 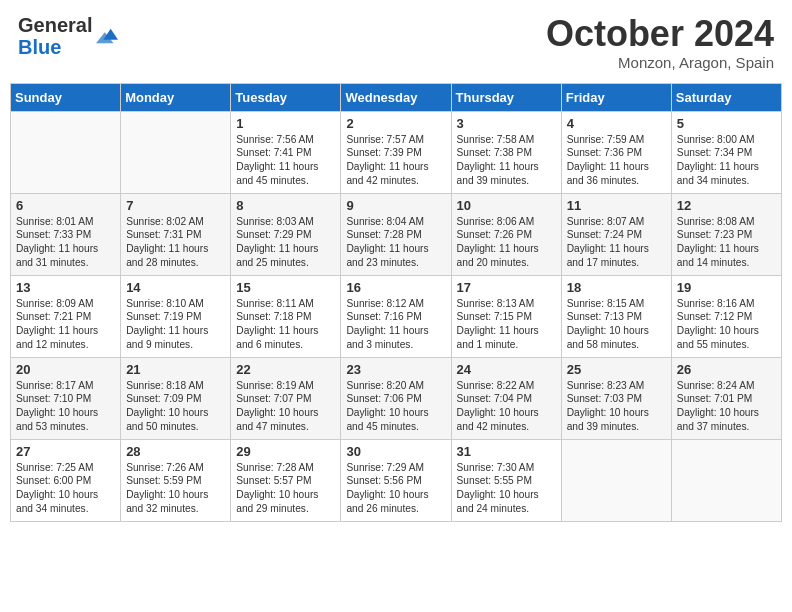 I want to click on calendar-cell: 26Sunrise: 8:24 AMSunset: 7:01 PMDayligh…, so click(x=726, y=398).